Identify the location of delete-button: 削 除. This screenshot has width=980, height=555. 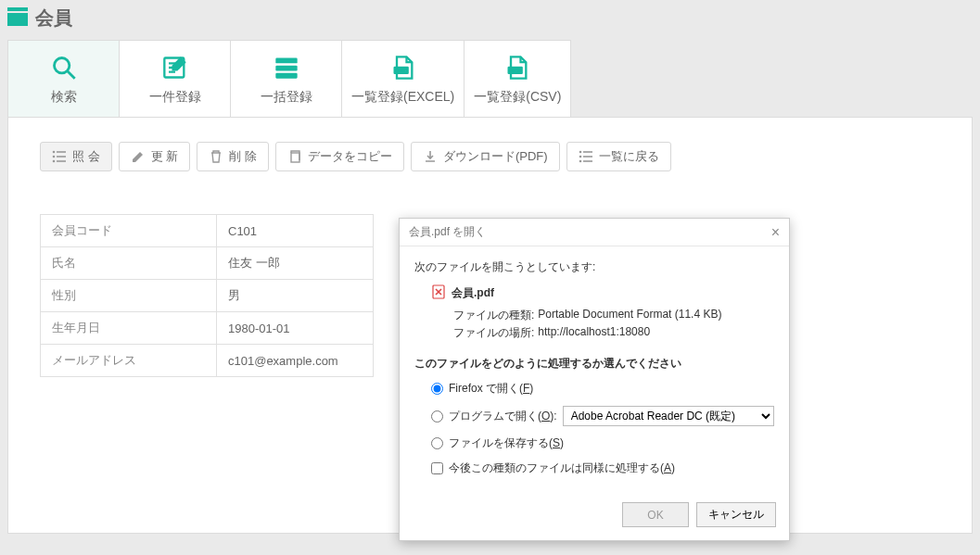
(233, 157).